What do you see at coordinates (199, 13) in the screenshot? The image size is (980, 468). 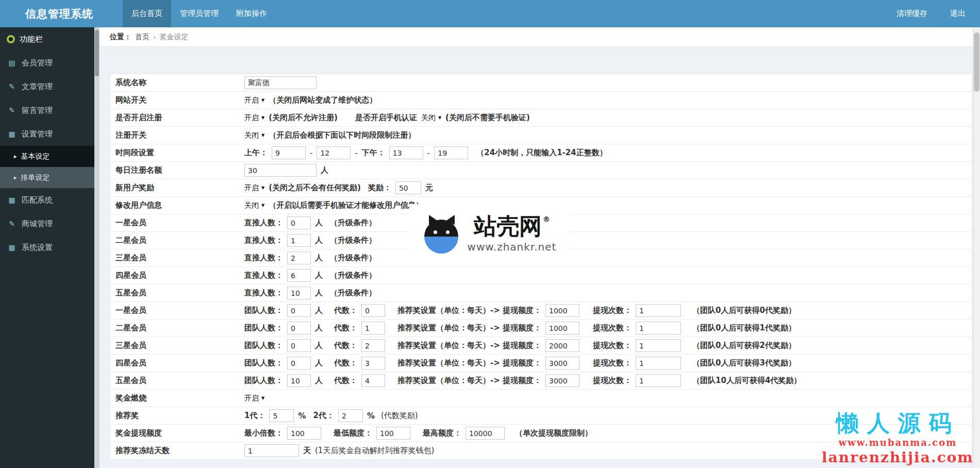 I see `nav-tab: 管理员管理` at bounding box center [199, 13].